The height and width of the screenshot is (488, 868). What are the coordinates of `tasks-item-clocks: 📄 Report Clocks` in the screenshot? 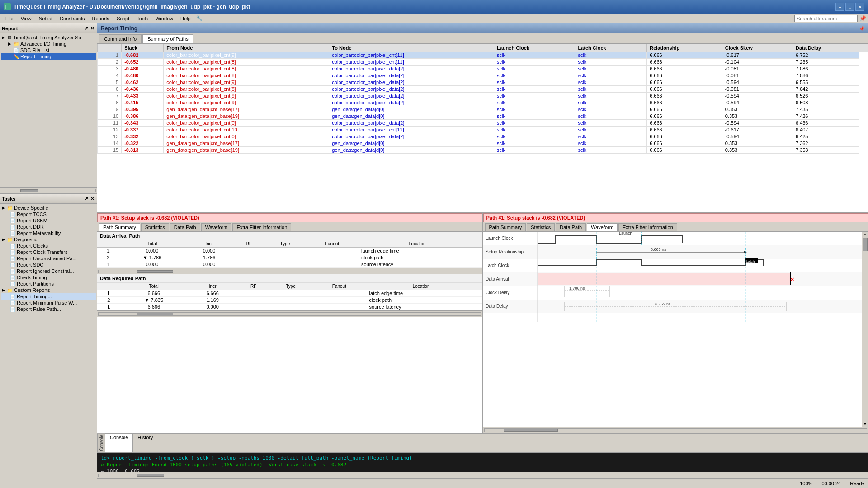 It's located at (48, 246).